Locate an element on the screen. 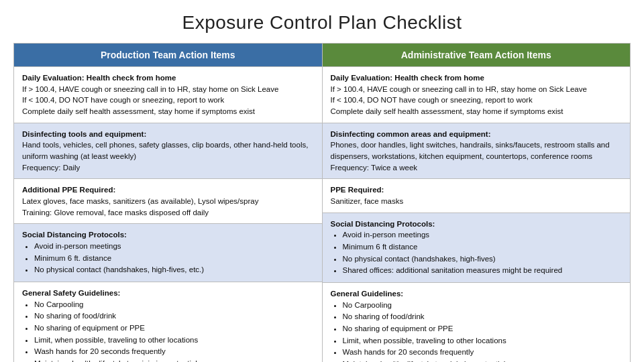 The width and height of the screenshot is (644, 362). cell-[object Object]-1: Disinfecting tools and equipment:Hand to… is located at coordinates (168, 151).